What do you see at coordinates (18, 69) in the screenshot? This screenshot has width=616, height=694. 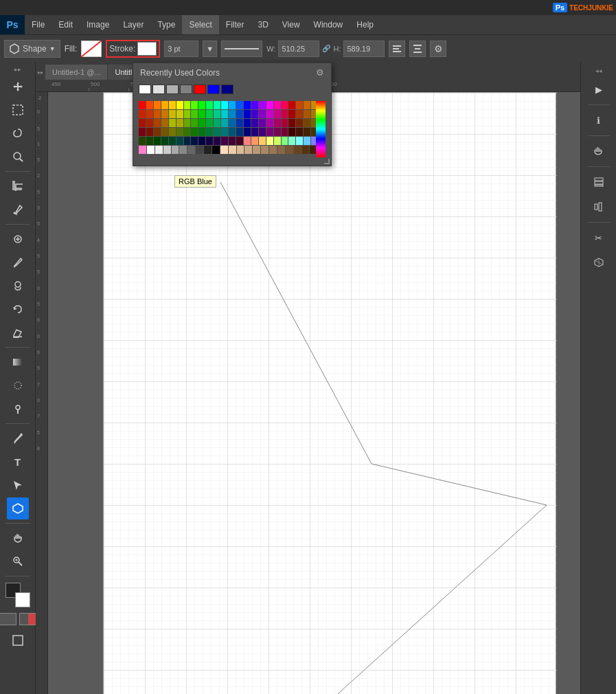 I see `toolbar-expand-top: ▸▸` at bounding box center [18, 69].